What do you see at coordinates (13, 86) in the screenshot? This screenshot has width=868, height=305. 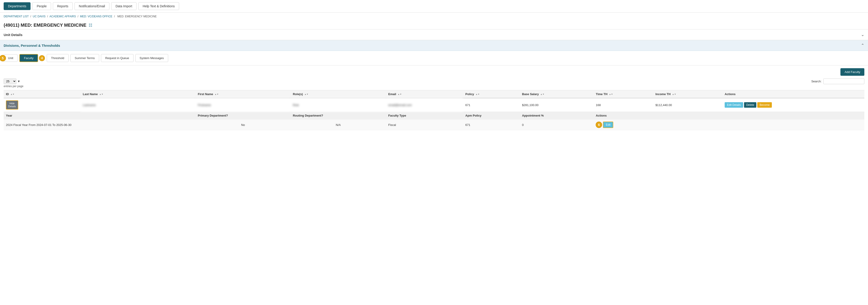 I see `entries-label: entries per page` at bounding box center [13, 86].